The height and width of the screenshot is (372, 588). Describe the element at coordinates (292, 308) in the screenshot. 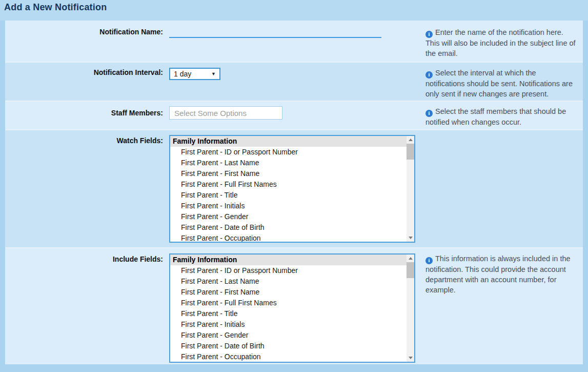

I see `include-fields-listbox: Family Information First Parent - ID or …` at that location.